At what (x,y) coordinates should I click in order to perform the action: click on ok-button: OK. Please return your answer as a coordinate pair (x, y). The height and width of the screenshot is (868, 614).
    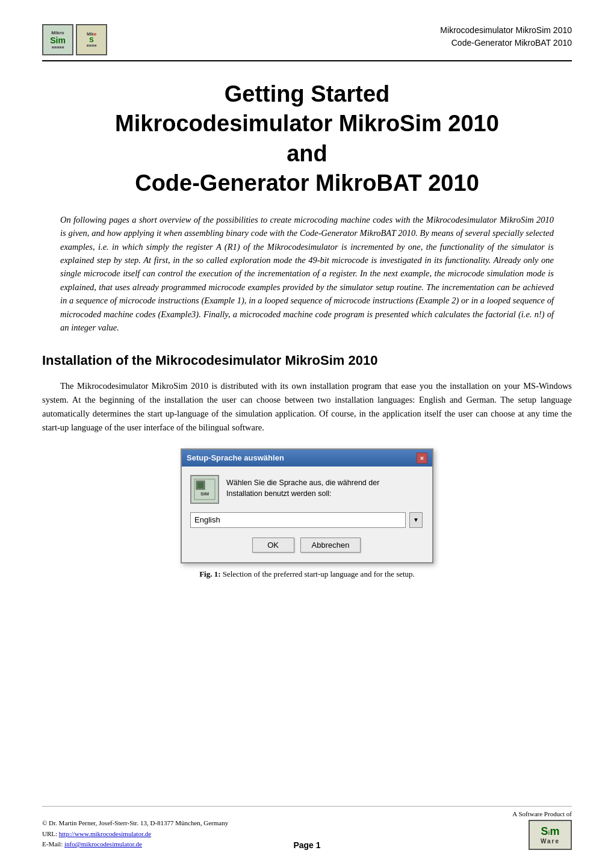
    Looking at the image, I should click on (273, 545).